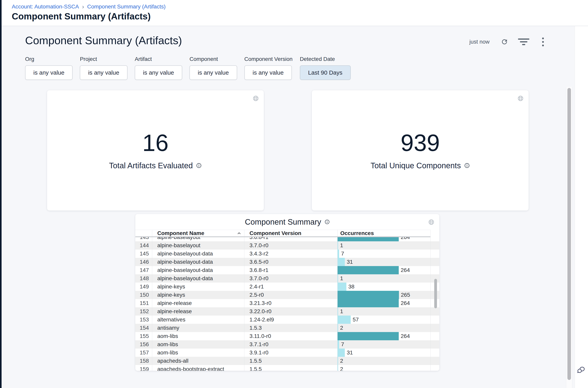 The image size is (588, 388). I want to click on refresh-icon, so click(504, 42).